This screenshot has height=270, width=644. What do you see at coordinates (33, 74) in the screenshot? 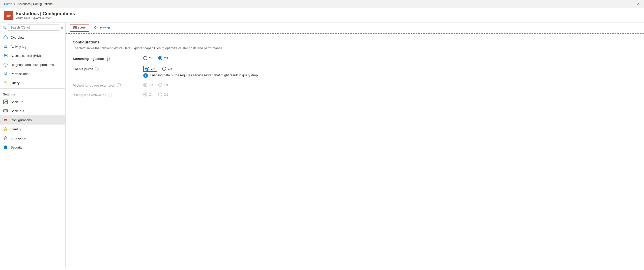
I see `sidebar-item-permissions: Permissions` at bounding box center [33, 74].